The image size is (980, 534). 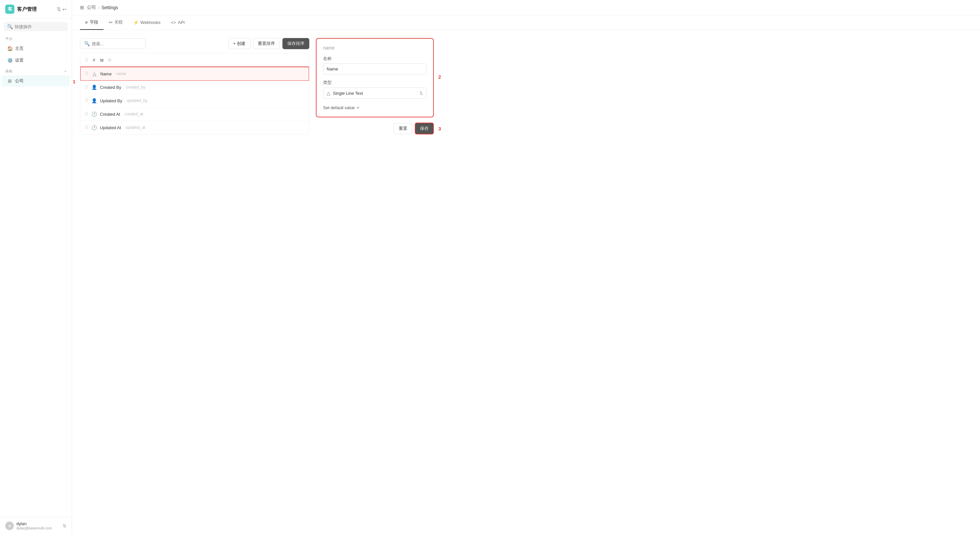 I want to click on platform-section-label: 平台, so click(x=36, y=38).